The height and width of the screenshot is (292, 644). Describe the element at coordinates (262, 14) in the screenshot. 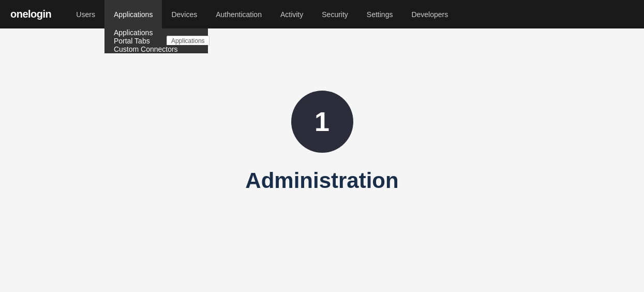

I see `nav-menu: Users Applications Applications Portal T…` at that location.